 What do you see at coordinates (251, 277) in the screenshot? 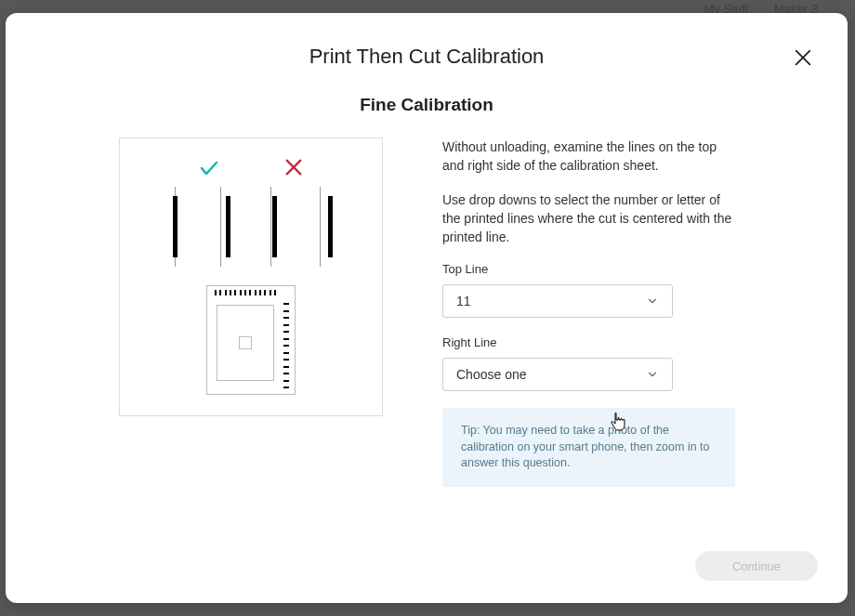
I see `calibration-illustration` at bounding box center [251, 277].